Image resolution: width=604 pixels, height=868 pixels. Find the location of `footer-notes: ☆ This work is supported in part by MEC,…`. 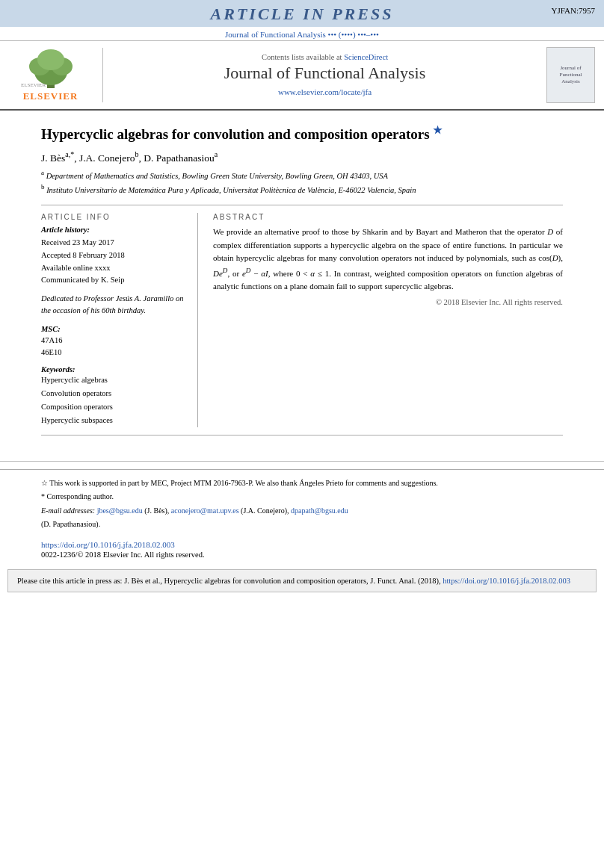

footer-notes: ☆ This work is supported in part by MEC,… is located at coordinates (302, 503).